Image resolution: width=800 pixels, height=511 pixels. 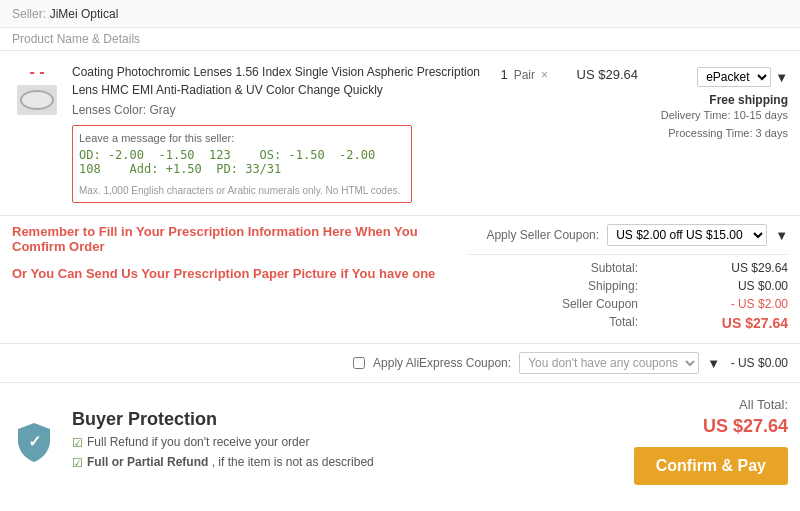 What do you see at coordinates (242, 190) in the screenshot?
I see `message-hint: Max. 1,000 English characters or Arabic …` at bounding box center [242, 190].